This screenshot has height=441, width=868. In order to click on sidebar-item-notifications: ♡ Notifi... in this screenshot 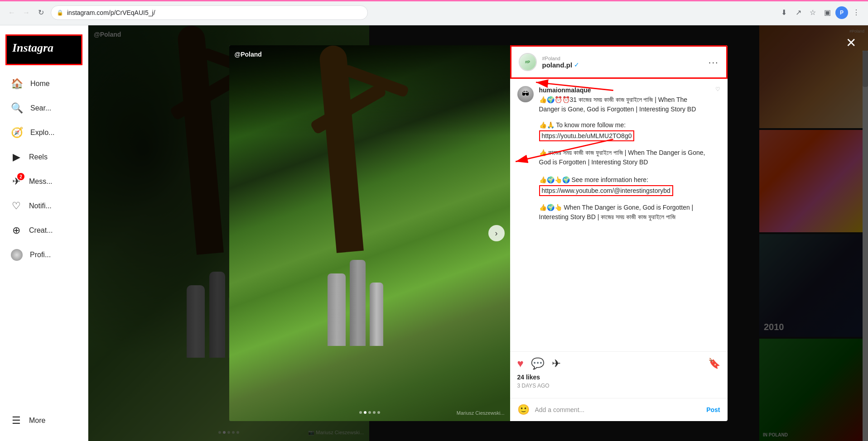, I will do `click(44, 206)`.